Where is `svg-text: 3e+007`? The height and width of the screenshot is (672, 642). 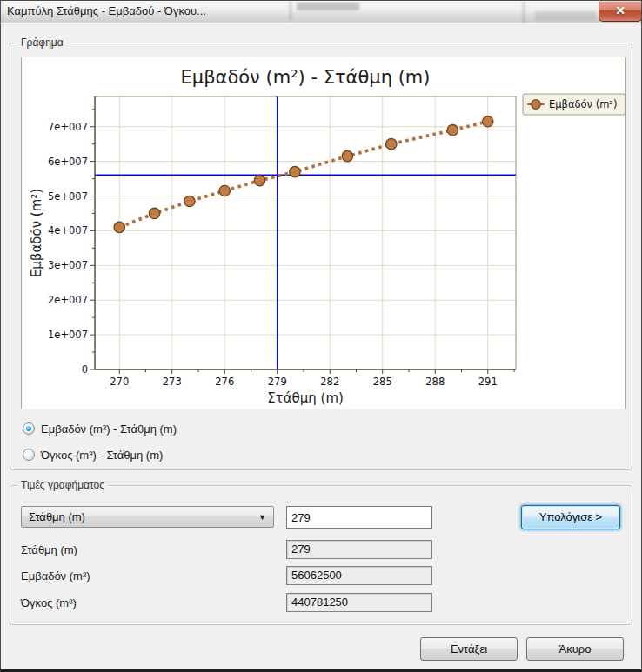 svg-text: 3e+007 is located at coordinates (68, 265).